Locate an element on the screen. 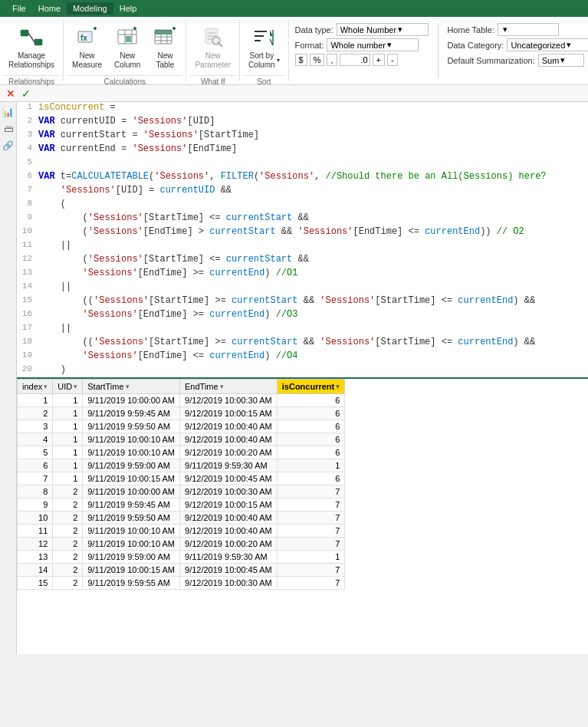 The height and width of the screenshot is (727, 588). relationships-group-label: Relationships is located at coordinates (31, 81).